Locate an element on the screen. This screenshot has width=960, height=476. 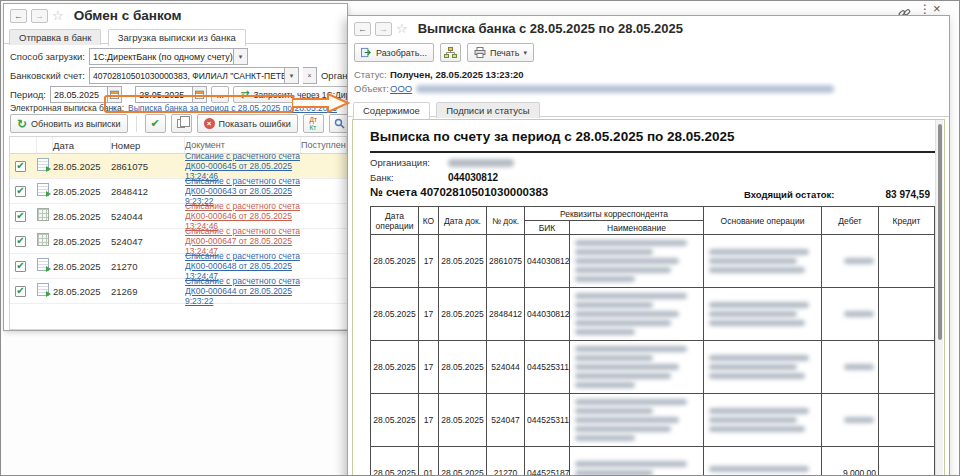
row-document-link: Списание с расчетного счетаДК00-000644 о… is located at coordinates (243, 291).